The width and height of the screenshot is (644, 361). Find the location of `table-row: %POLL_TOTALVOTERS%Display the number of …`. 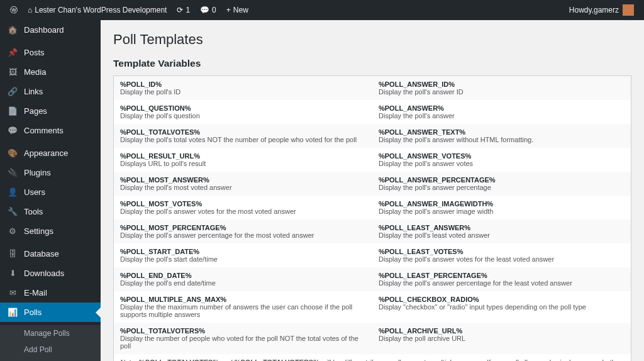

table-row: %POLL_TOTALVOTERS%Display the number of … is located at coordinates (372, 338).